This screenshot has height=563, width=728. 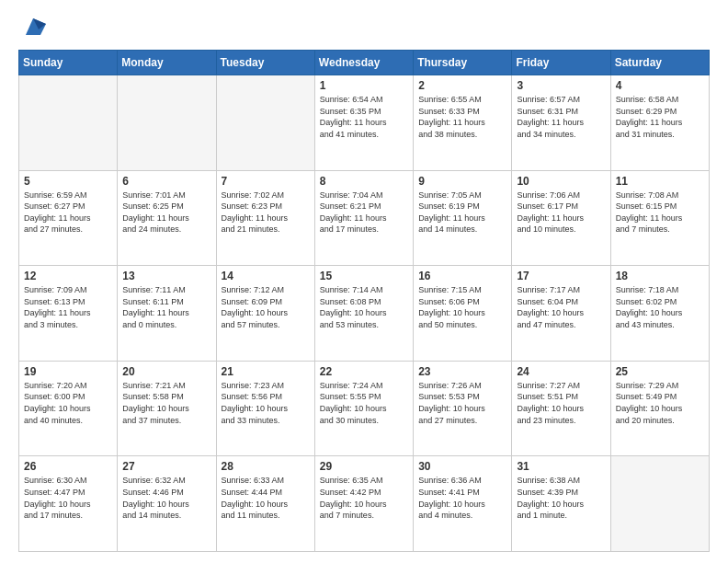 What do you see at coordinates (364, 498) in the screenshot?
I see `day-info: Sunrise: 6:35 AMSunset: 4:42 PMDaylight:…` at bounding box center [364, 498].